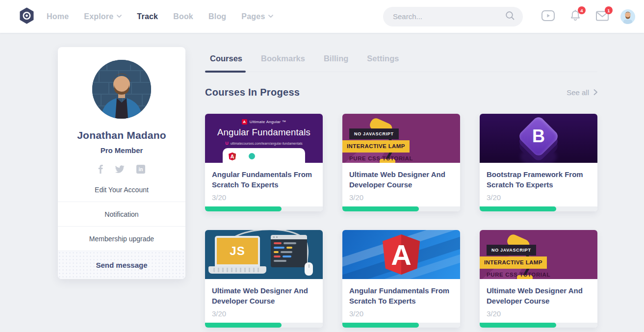 Image resolution: width=644 pixels, height=332 pixels. What do you see at coordinates (401, 255) in the screenshot?
I see `banner-angular-shield: A` at bounding box center [401, 255].